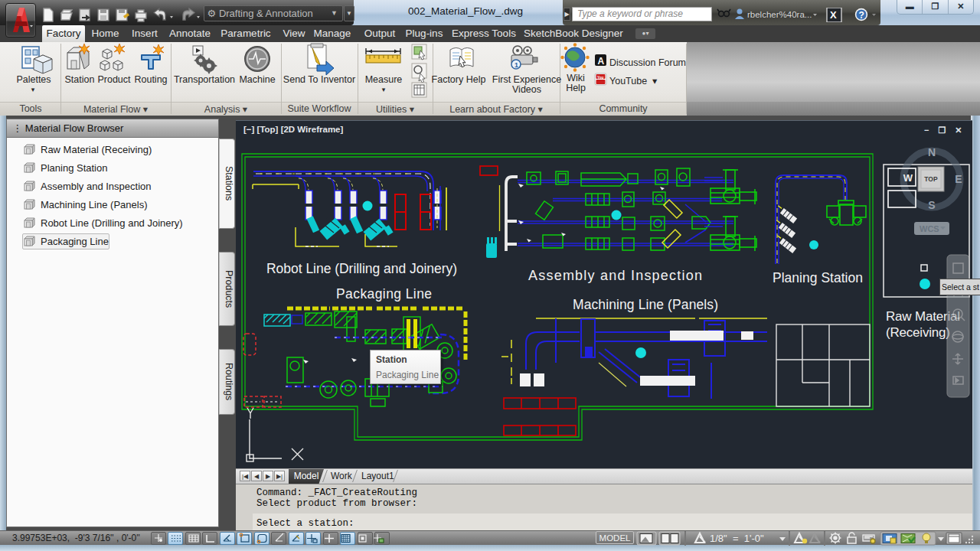 The height and width of the screenshot is (551, 980). Describe the element at coordinates (833, 15) in the screenshot. I see `svg-text: X` at that location.